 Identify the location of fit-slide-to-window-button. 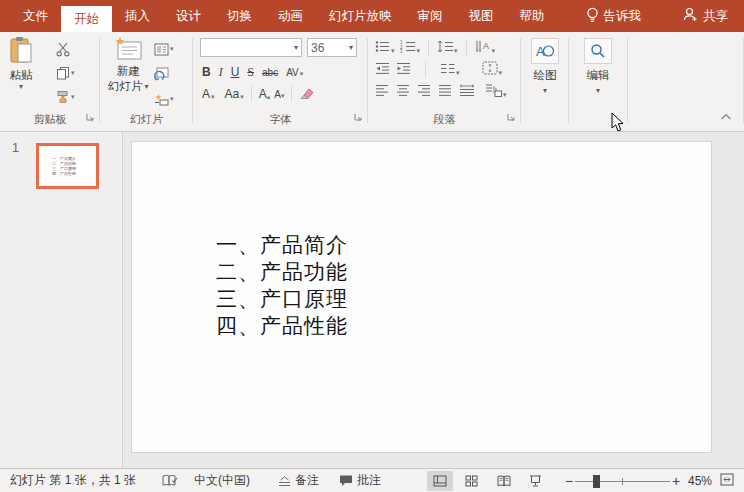
(727, 481).